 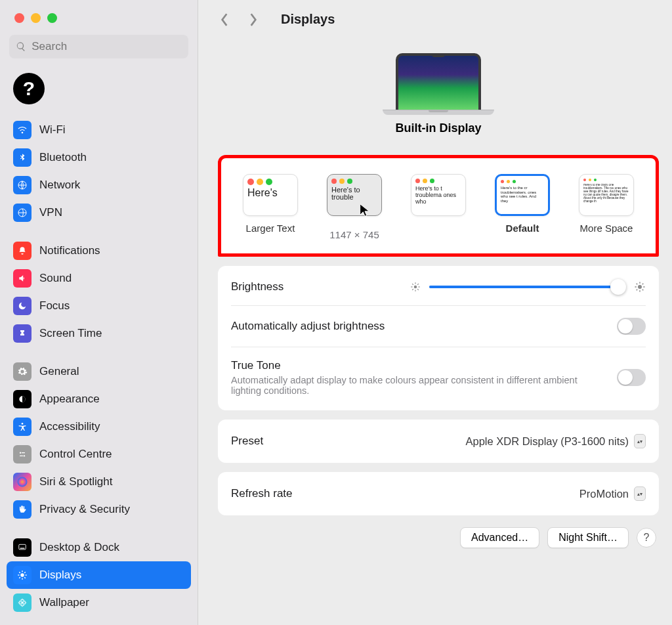 I want to click on minimize-window-button, so click(x=35, y=18).